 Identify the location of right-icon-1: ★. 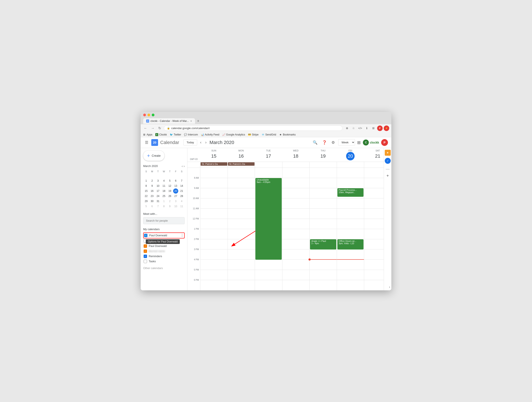
(388, 153).